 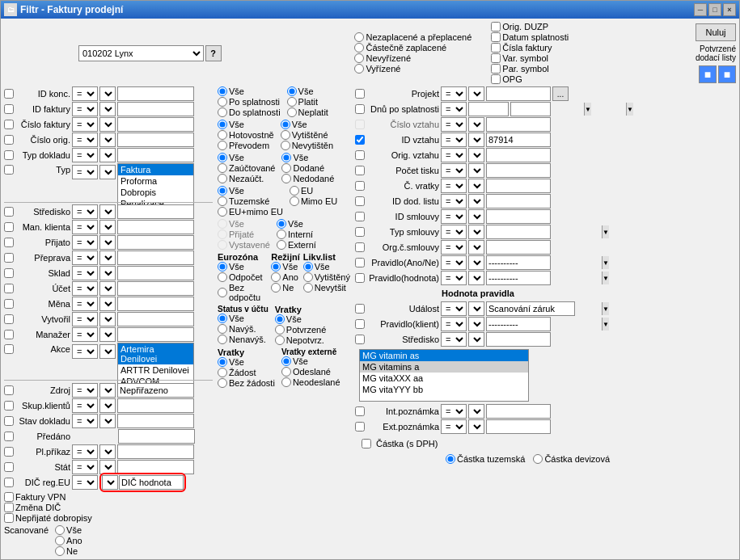 What do you see at coordinates (108, 467) in the screenshot?
I see `stat-op2: ▼` at bounding box center [108, 467].